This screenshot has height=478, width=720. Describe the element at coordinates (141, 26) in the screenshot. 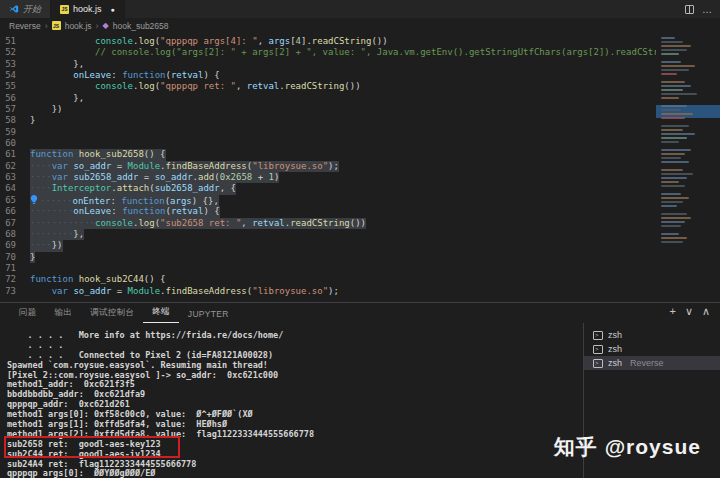

I see `breadcrumb-symbol: hook_sub2658` at that location.